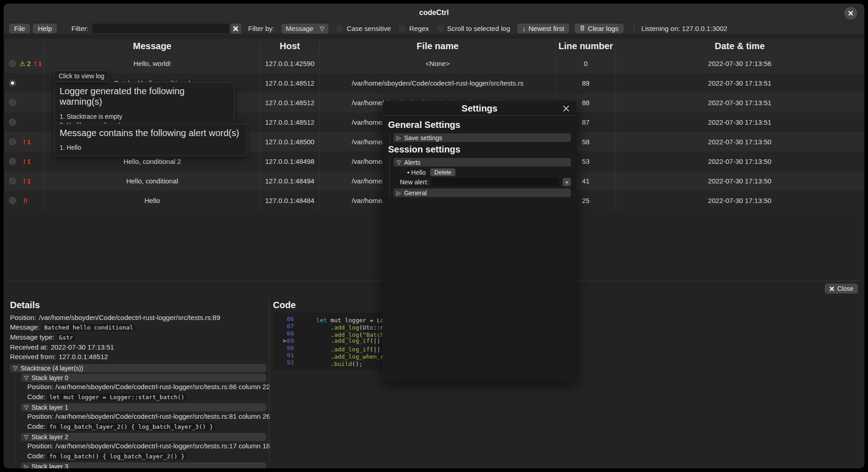 The width and height of the screenshot is (868, 472). Describe the element at coordinates (413, 28) in the screenshot. I see `toolbar-checkbox-item: Regex` at that location.